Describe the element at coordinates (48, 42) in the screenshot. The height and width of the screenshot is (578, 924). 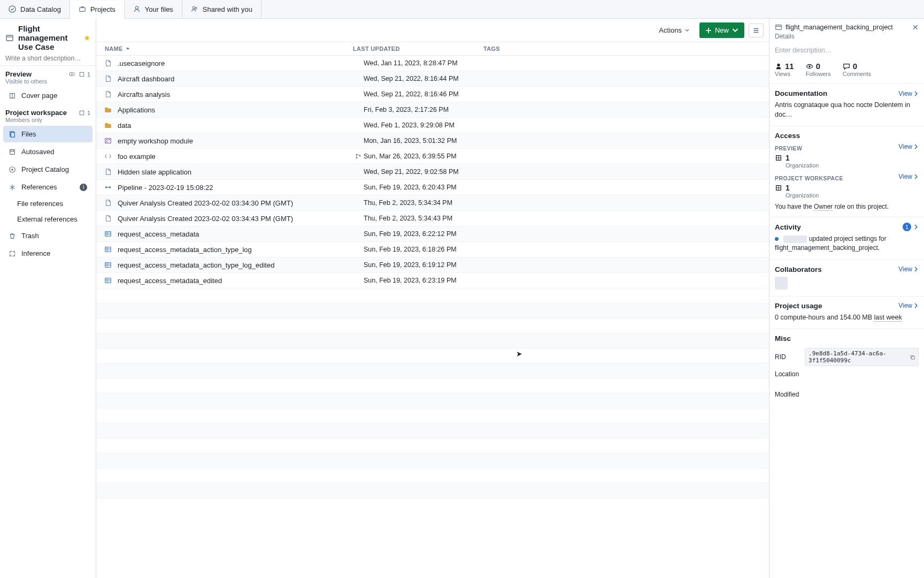
I see `project-header: Flight management Use Case ★` at that location.